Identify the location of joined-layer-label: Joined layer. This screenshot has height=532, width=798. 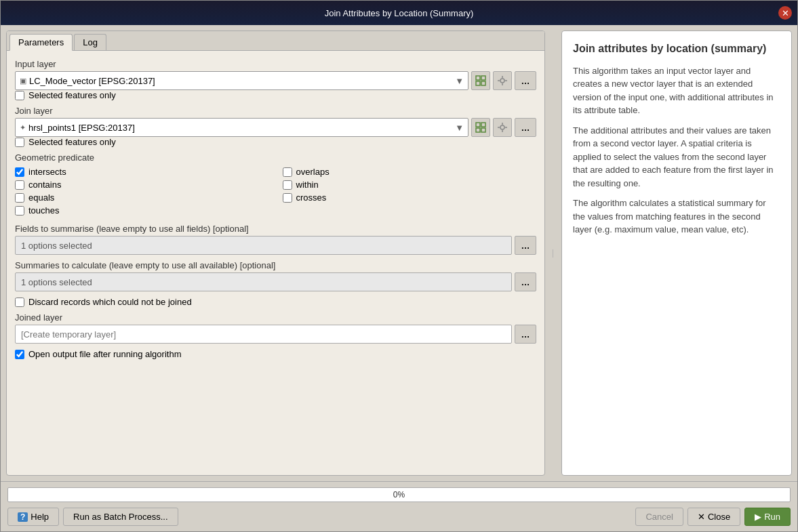
(275, 317).